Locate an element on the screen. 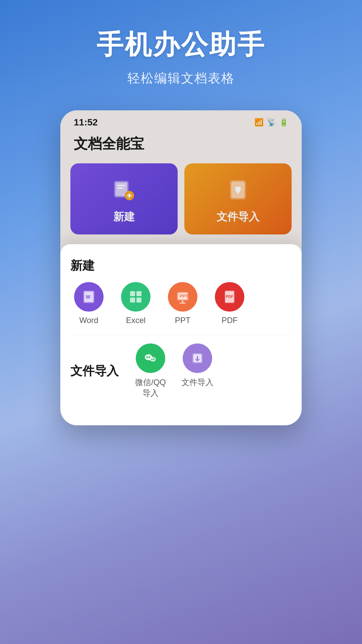  popup-file-import: 文件导入 is located at coordinates (197, 371).